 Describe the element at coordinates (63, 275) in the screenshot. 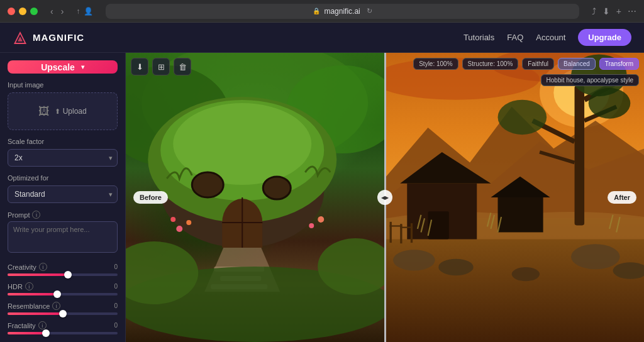

I see `creativity-track` at that location.